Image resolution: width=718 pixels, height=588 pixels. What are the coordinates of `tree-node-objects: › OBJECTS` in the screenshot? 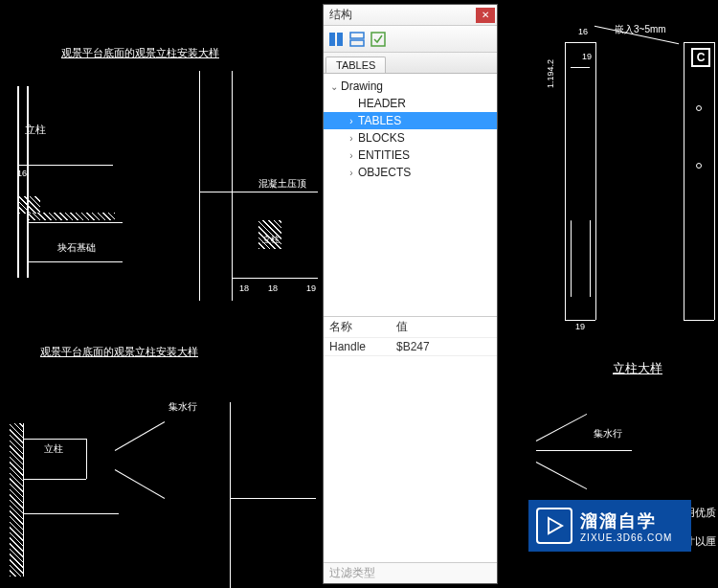 It's located at (410, 172).